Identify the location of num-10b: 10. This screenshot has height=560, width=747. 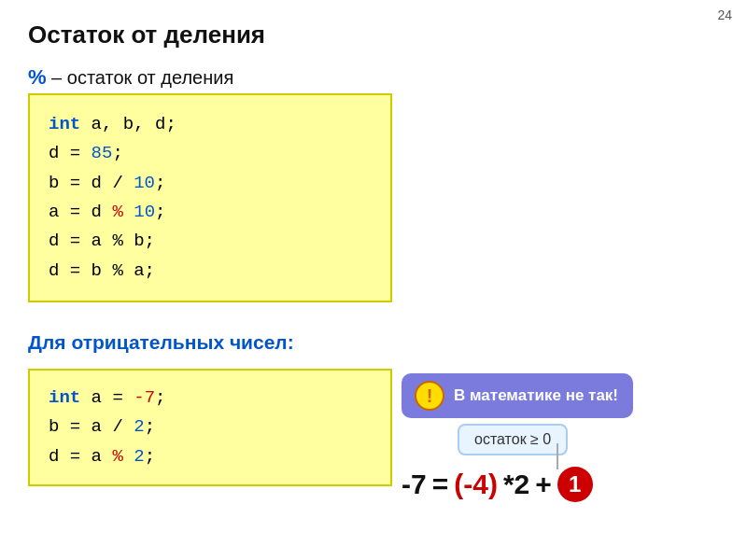
(144, 212).